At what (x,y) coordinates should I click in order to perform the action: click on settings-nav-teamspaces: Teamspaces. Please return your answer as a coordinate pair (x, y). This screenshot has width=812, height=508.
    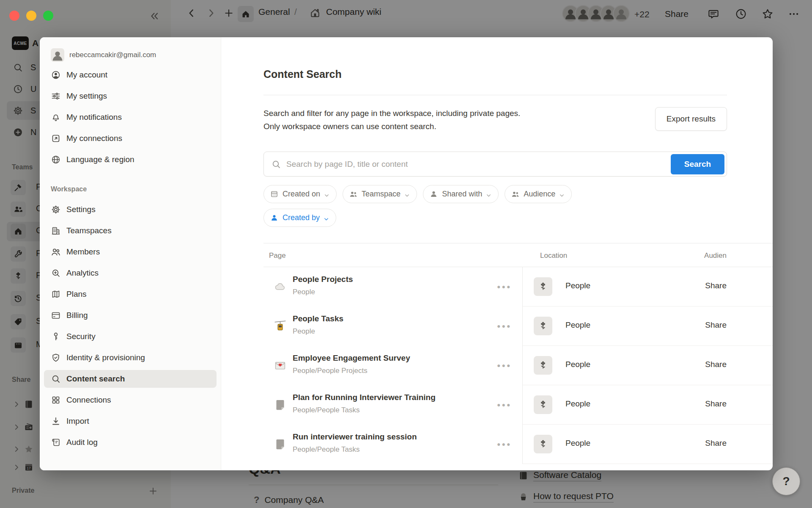
    Looking at the image, I should click on (130, 231).